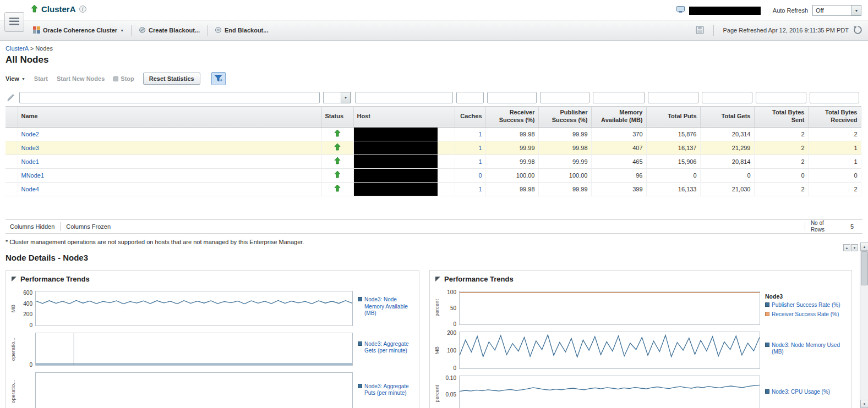  Describe the element at coordinates (433, 147) in the screenshot. I see `table-row-highlighted: Node3 1 99.99 99.98 407 16,137 21,299 2 …` at that location.